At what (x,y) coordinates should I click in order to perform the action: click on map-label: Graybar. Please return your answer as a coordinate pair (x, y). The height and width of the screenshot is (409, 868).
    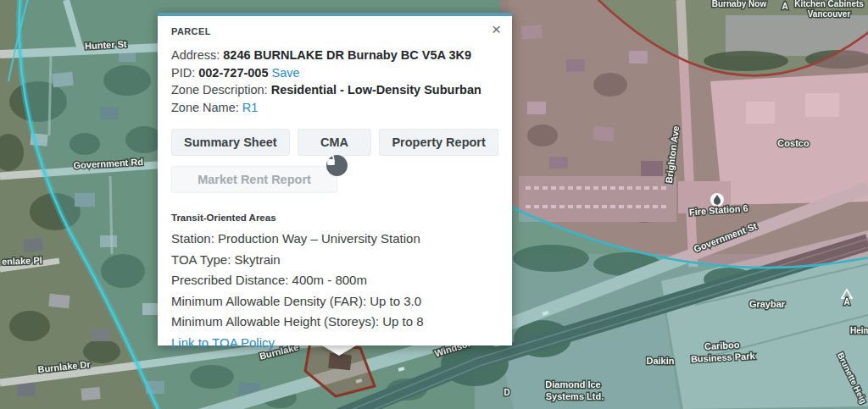
    Looking at the image, I should click on (768, 304).